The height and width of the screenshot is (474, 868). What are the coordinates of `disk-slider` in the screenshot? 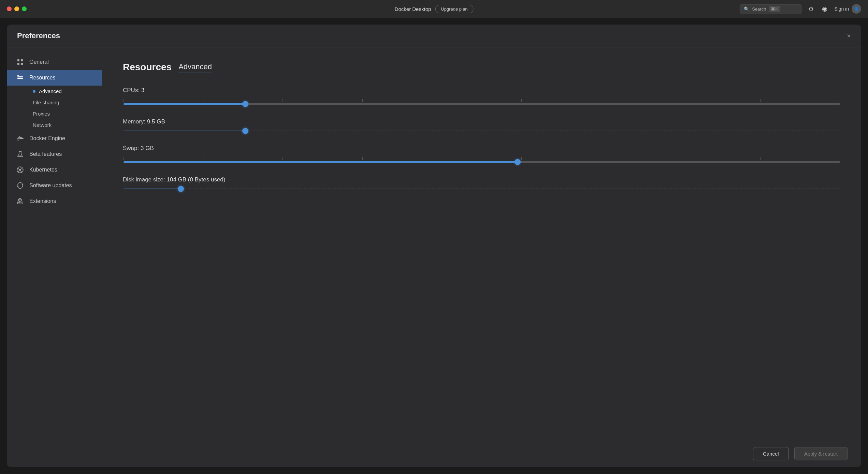 It's located at (482, 189).